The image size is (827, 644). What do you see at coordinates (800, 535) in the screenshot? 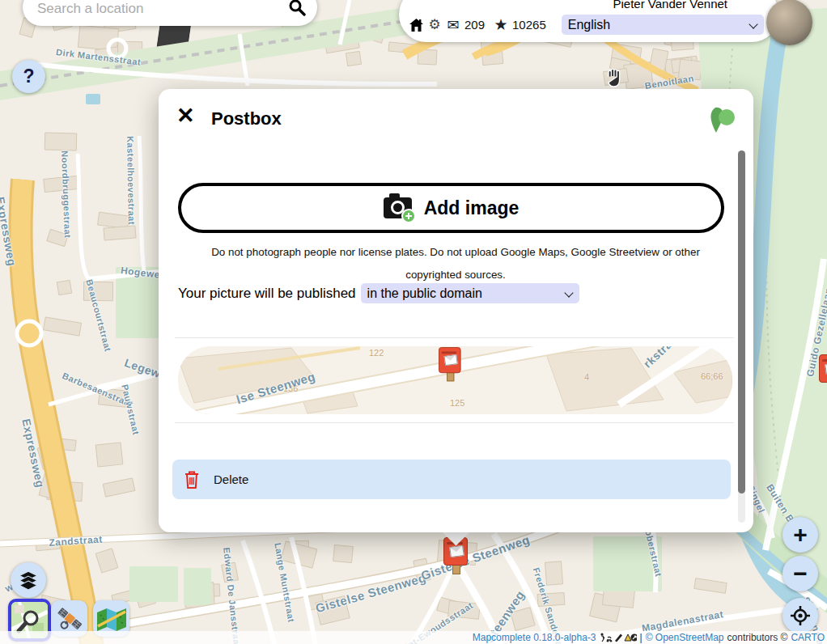
I see `zoom-in-button: +` at bounding box center [800, 535].